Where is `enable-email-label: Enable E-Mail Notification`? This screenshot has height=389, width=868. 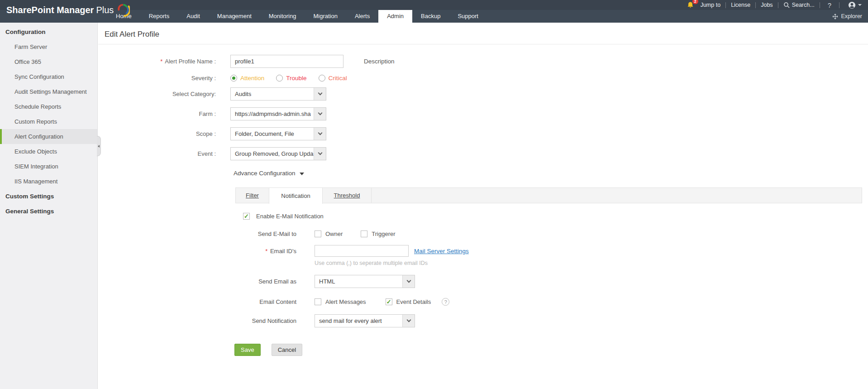
enable-email-label: Enable E-Mail Notification is located at coordinates (290, 216).